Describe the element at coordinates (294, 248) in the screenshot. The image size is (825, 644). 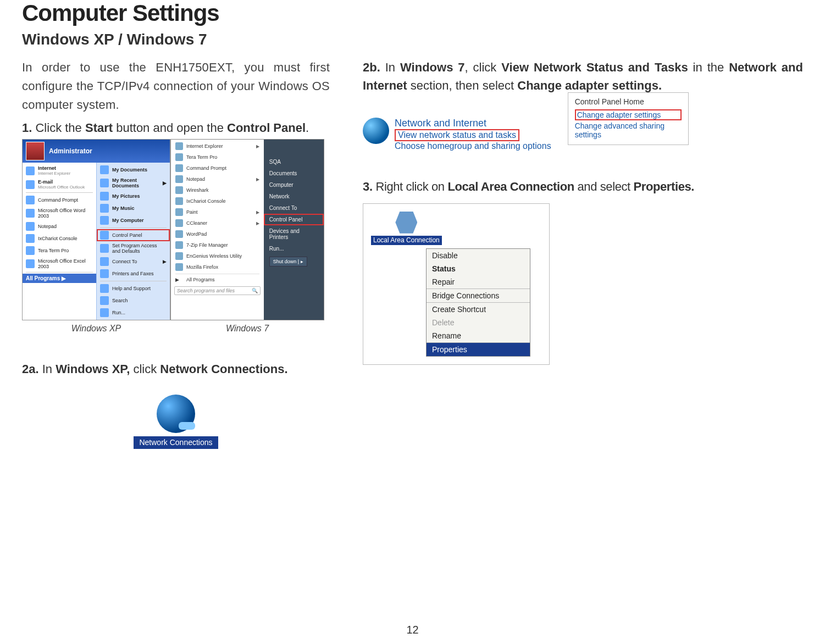
I see `w7-r-run: Run...` at that location.